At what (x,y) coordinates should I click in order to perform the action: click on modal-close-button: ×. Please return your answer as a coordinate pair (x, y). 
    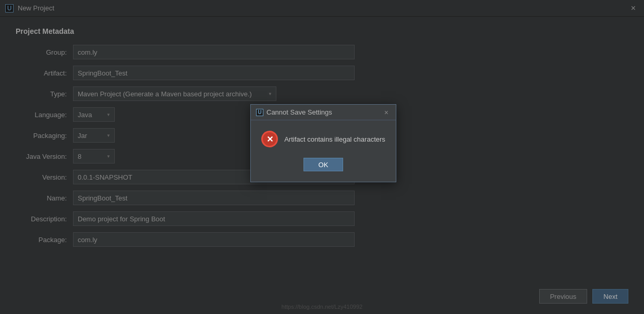
    Looking at the image, I should click on (386, 112).